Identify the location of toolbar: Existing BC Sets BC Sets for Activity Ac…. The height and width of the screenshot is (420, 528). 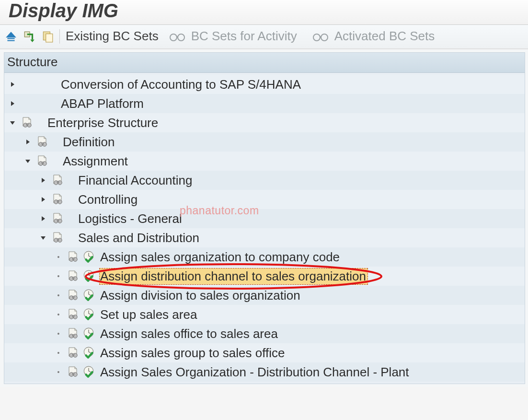
(264, 37).